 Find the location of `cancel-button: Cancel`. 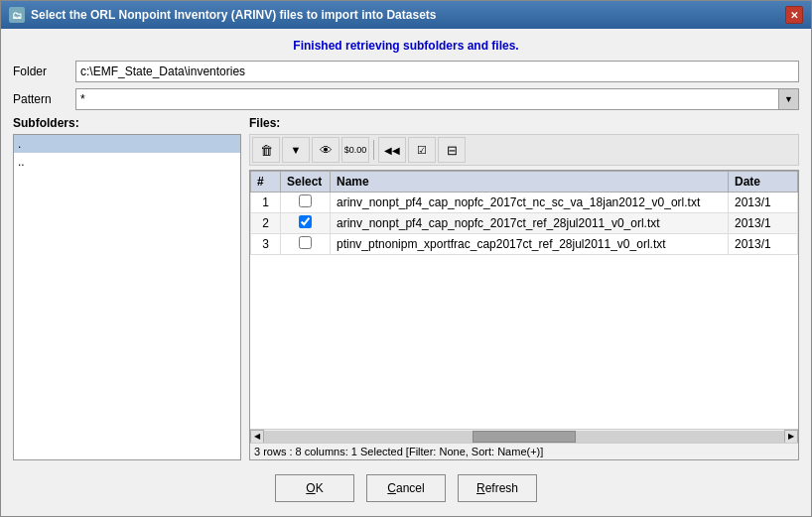

cancel-button: Cancel is located at coordinates (406, 488).